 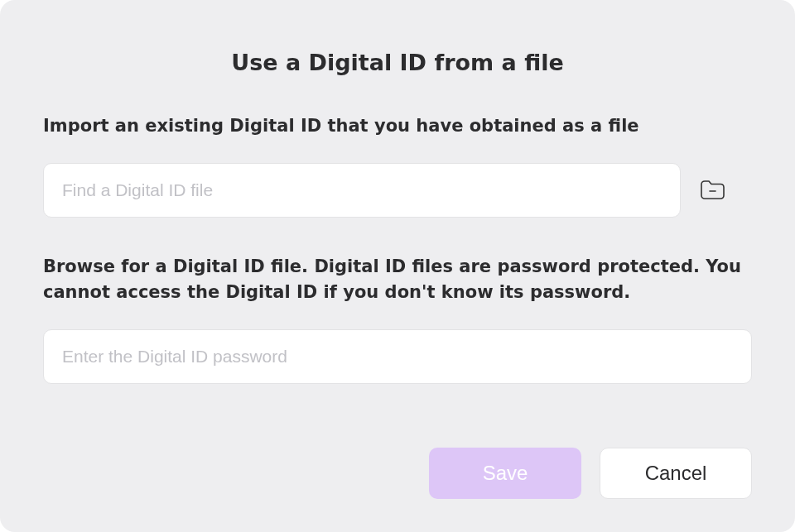 I want to click on spacer, so click(x=398, y=429).